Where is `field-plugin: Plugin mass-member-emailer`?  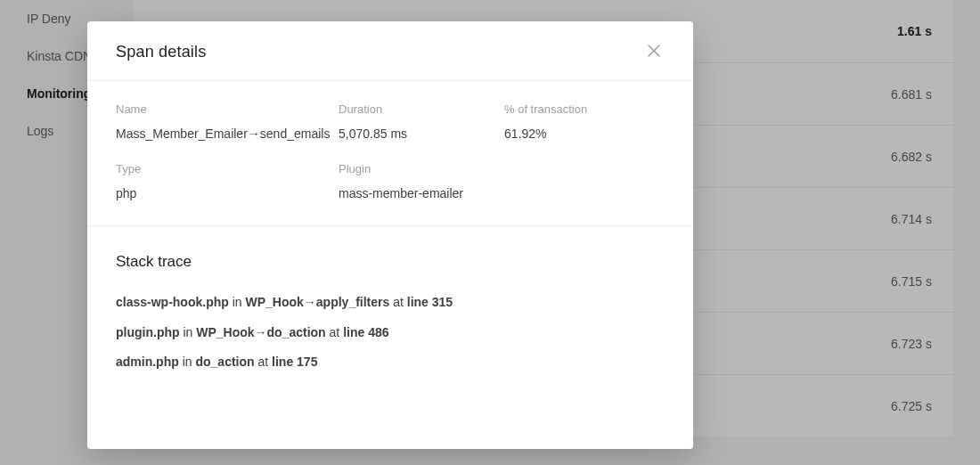 field-plugin: Plugin mass-member-emailer is located at coordinates (502, 182).